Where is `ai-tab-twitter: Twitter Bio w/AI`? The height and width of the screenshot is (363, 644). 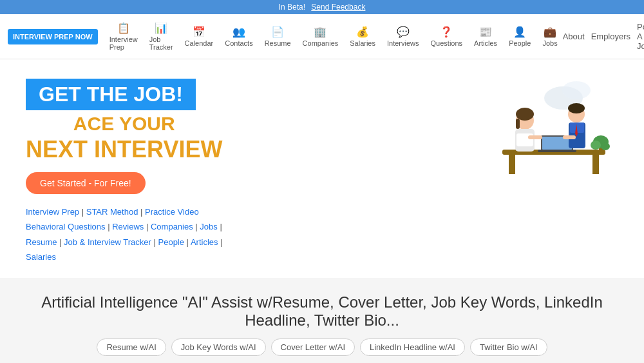 ai-tab-twitter: Twitter Bio w/AI is located at coordinates (509, 347).